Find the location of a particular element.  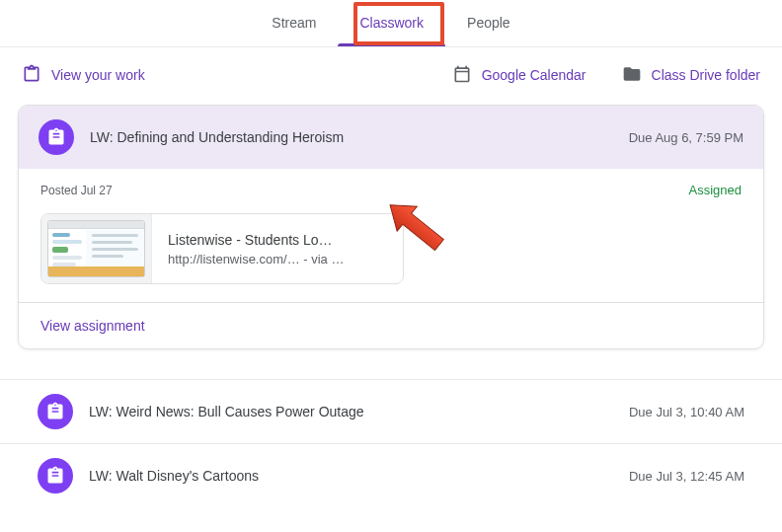

attachment-subtext: http://listenwise.com/… - via … is located at coordinates (256, 259).